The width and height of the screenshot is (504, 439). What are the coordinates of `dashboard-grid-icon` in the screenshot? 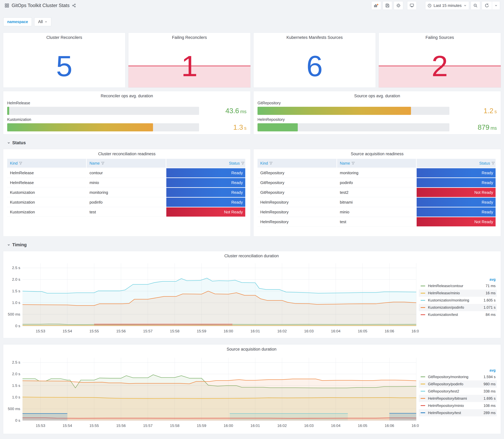 It's located at (7, 5).